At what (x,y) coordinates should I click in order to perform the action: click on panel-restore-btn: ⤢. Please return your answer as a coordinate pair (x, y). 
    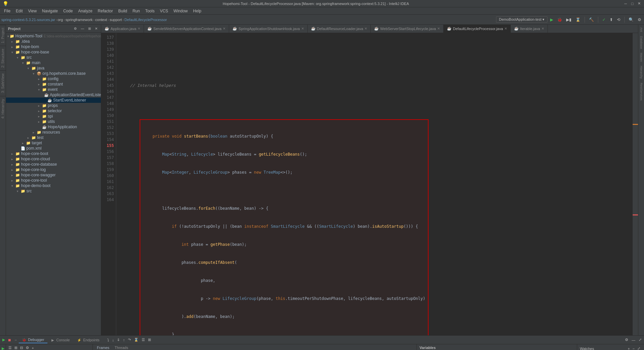
    Looking at the image, I should click on (640, 340).